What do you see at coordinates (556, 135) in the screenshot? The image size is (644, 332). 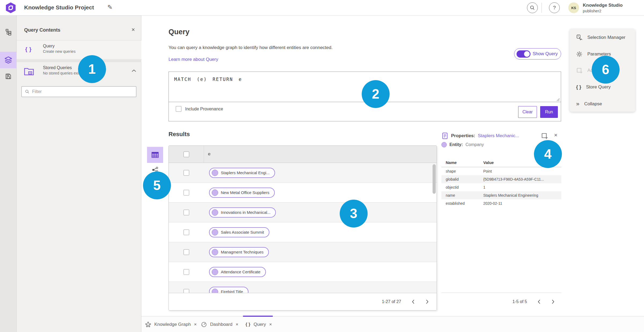 I see `properties-close-icon: ×` at bounding box center [556, 135].